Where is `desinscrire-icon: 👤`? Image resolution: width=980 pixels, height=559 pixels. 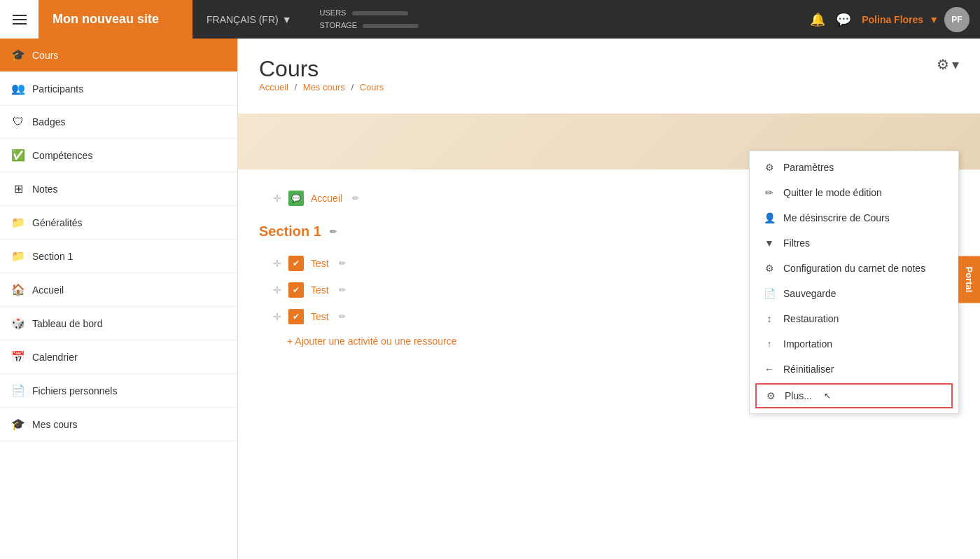
desinscrire-icon: 👤 is located at coordinates (769, 218).